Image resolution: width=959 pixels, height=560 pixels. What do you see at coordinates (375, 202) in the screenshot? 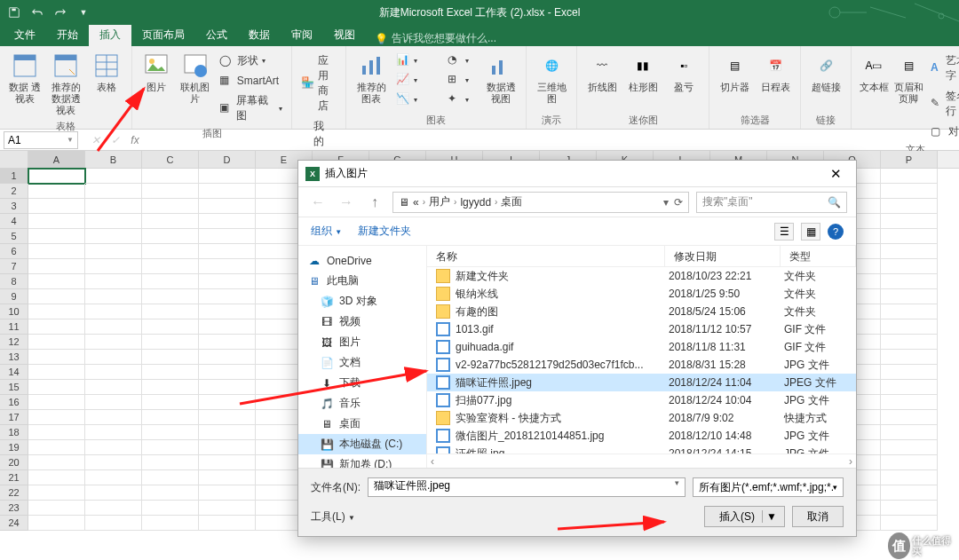
I see `nav-up-icon: ↑` at bounding box center [375, 202].